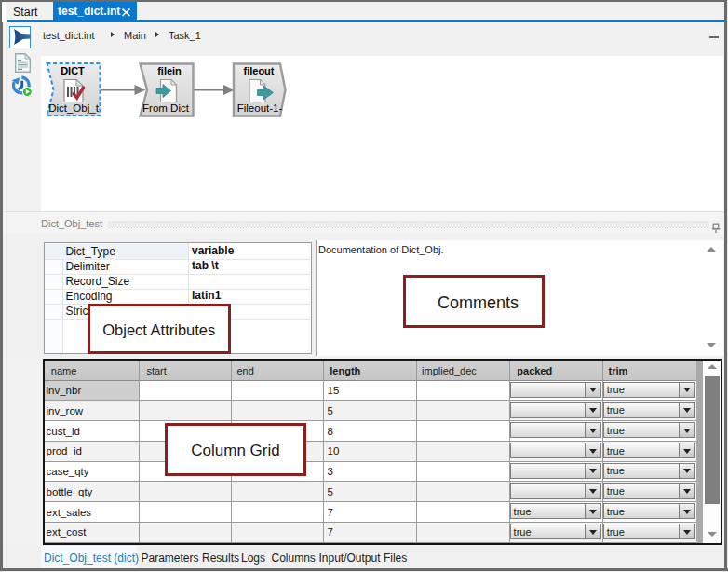 The height and width of the screenshot is (572, 728). What do you see at coordinates (73, 71) in the screenshot?
I see `svg-text: DICT` at bounding box center [73, 71].